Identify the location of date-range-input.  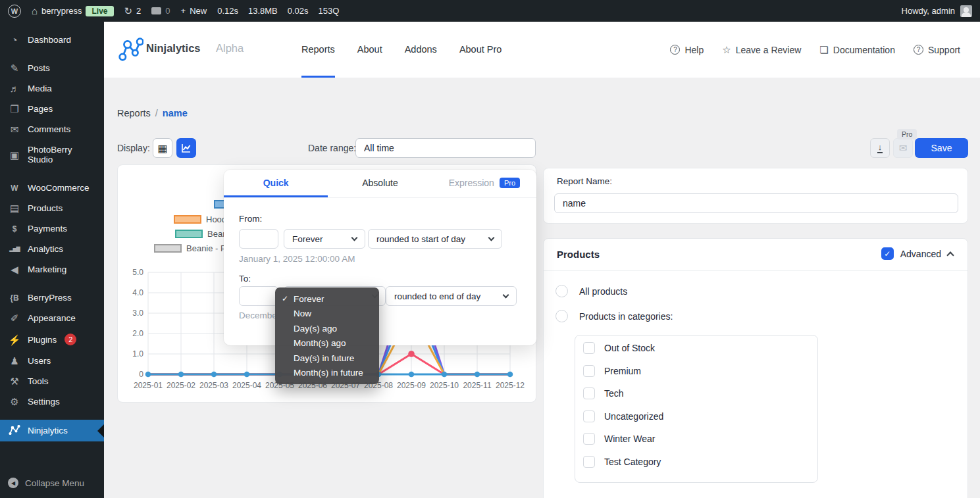
(446, 148).